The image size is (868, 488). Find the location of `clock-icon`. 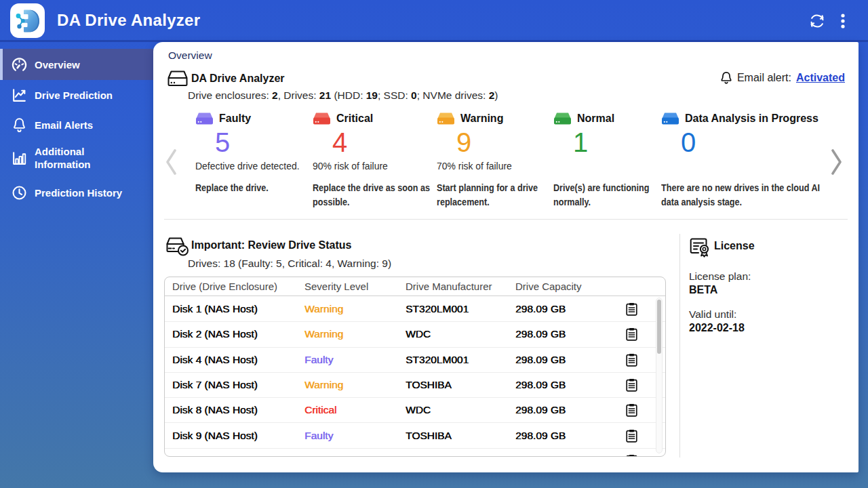

clock-icon is located at coordinates (19, 192).